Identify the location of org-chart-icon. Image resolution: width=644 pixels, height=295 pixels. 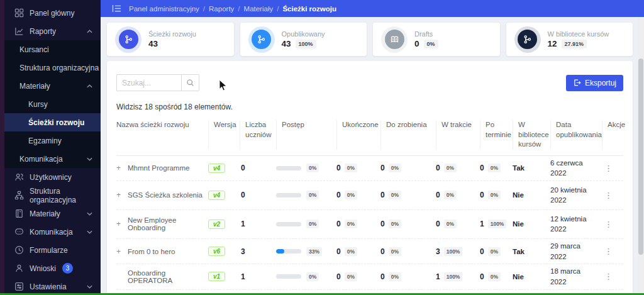
(19, 195).